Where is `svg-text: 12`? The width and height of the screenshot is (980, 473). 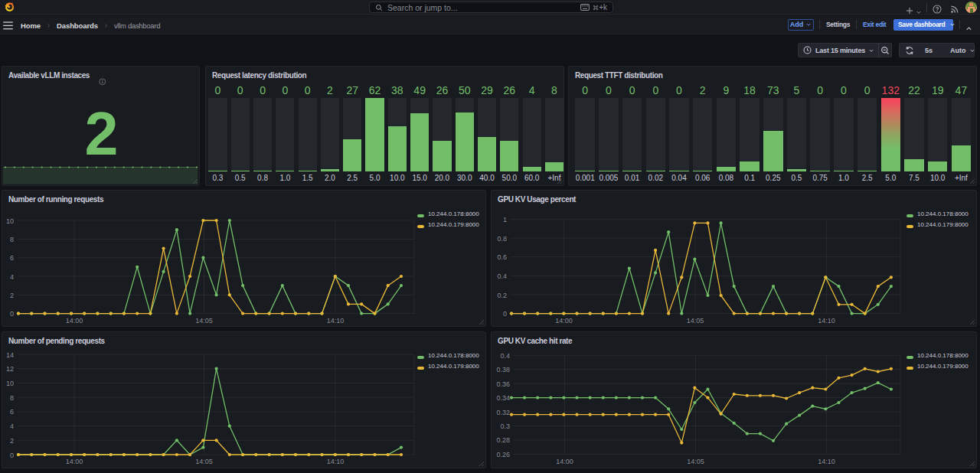
svg-text: 12 is located at coordinates (10, 369).